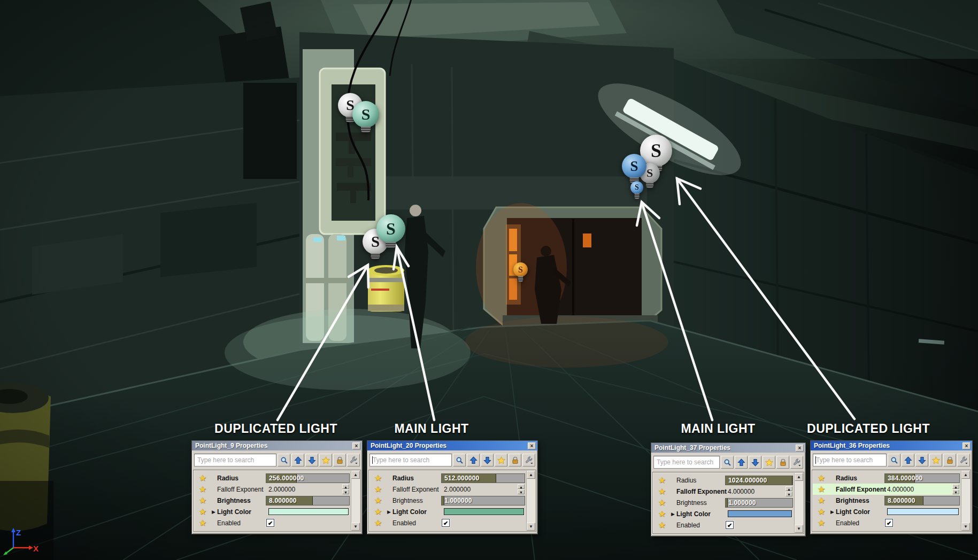 The image size is (978, 560). I want to click on panel-titlebar: PointLight_9 Properties×, so click(277, 446).